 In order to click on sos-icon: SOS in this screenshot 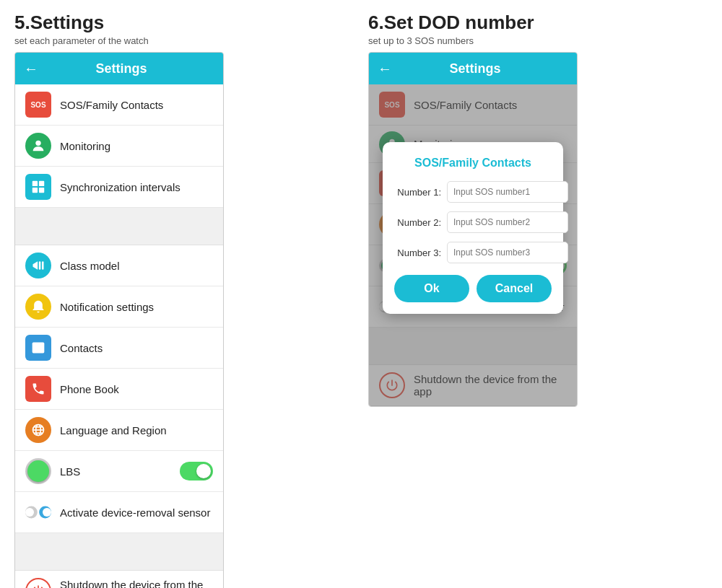, I will do `click(38, 105)`.